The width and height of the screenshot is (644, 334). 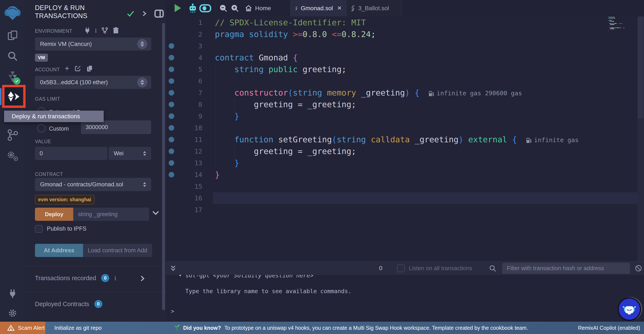 What do you see at coordinates (54, 31) in the screenshot?
I see `environment-label: ENVIRONMENT` at bounding box center [54, 31].